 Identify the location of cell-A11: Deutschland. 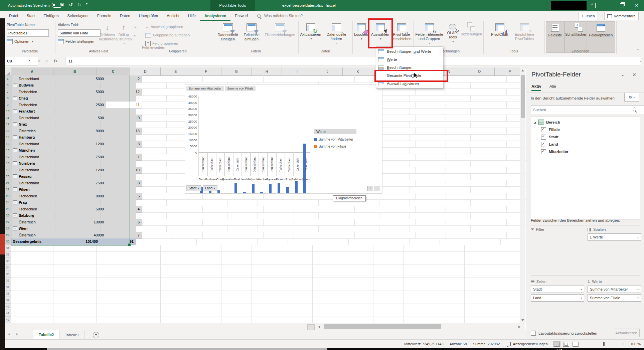
(36, 118).